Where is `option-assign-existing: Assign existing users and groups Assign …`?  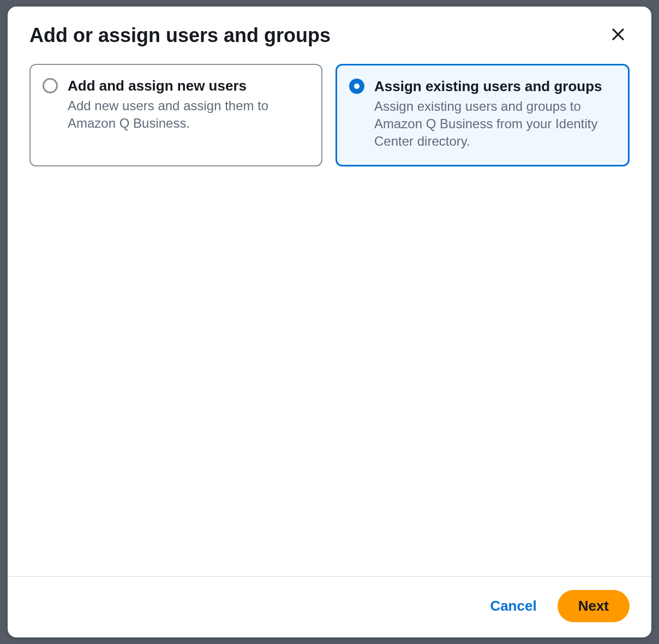 option-assign-existing: Assign existing users and groups Assign … is located at coordinates (482, 115).